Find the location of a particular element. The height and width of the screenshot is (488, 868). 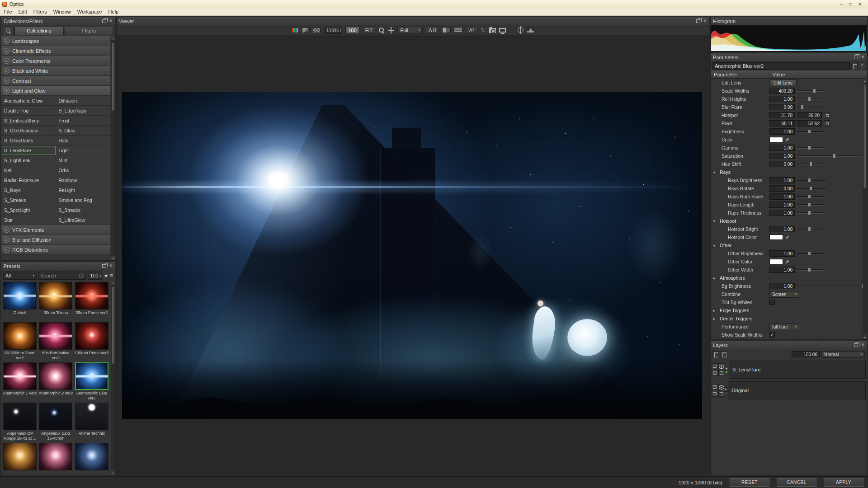

snapshot-camera-icon is located at coordinates (492, 31).